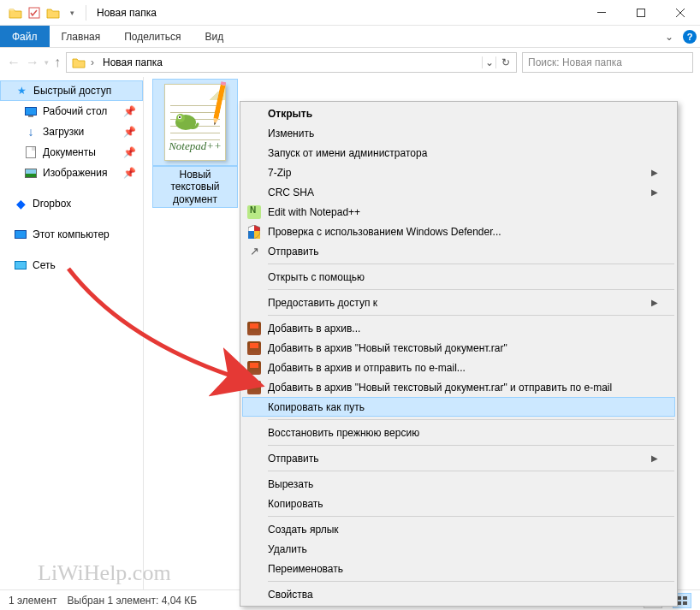  What do you see at coordinates (459, 303) in the screenshot?
I see `ctx-give-access: Предоставить доступ к▶` at bounding box center [459, 303].